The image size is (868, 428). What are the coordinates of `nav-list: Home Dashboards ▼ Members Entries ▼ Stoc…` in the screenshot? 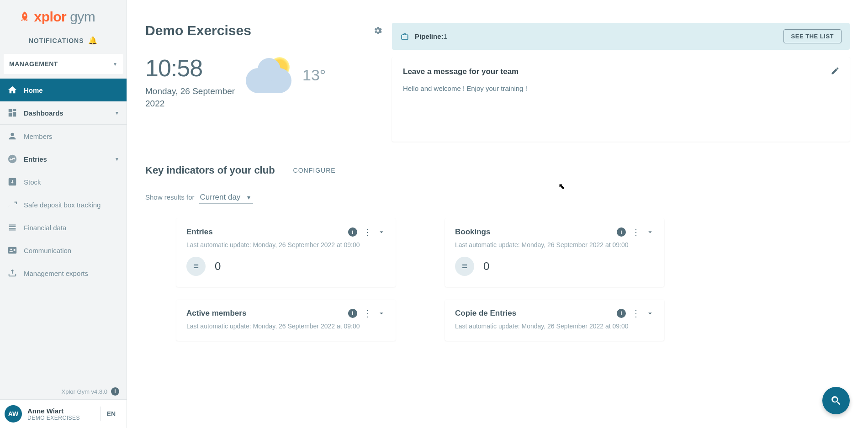 It's located at (63, 231).